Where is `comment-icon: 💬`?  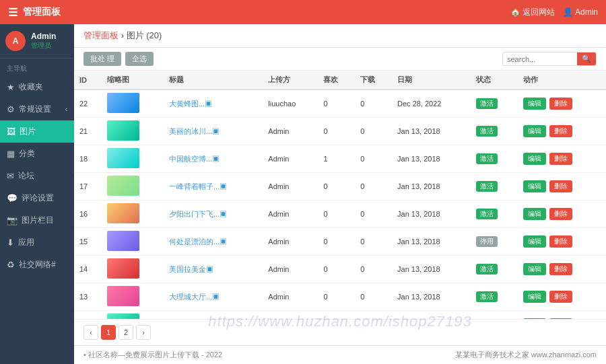
comment-icon: 💬 is located at coordinates (12, 198).